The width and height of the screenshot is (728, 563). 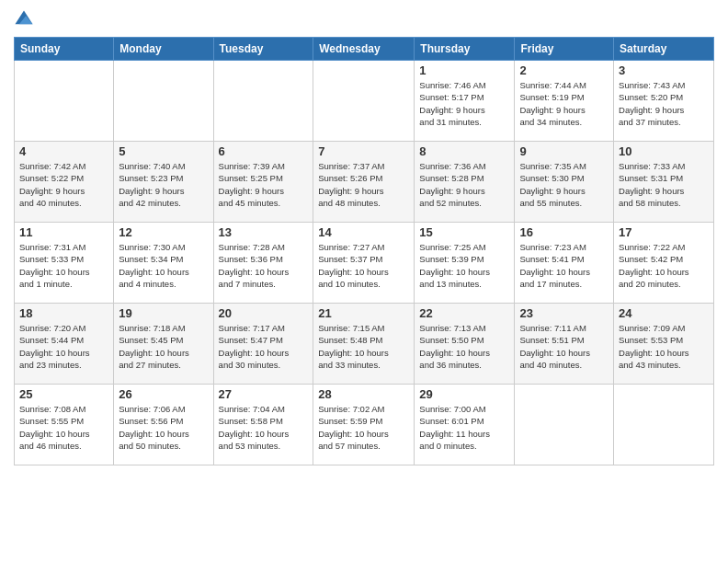 What do you see at coordinates (465, 263) in the screenshot?
I see `calendar-cell: 15Sunrise: 7:25 AMSunset: 5:39 PMDayligh…` at bounding box center [465, 263].